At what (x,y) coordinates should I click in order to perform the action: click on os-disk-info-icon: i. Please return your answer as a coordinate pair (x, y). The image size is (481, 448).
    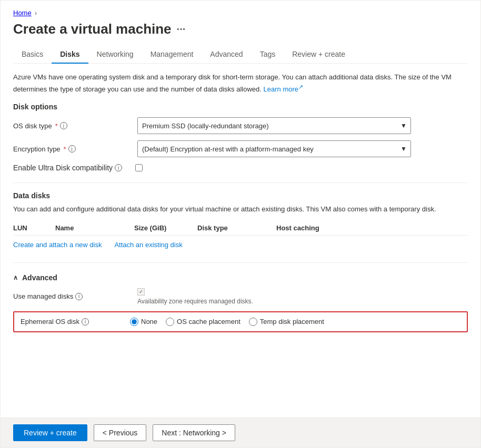
    Looking at the image, I should click on (64, 126).